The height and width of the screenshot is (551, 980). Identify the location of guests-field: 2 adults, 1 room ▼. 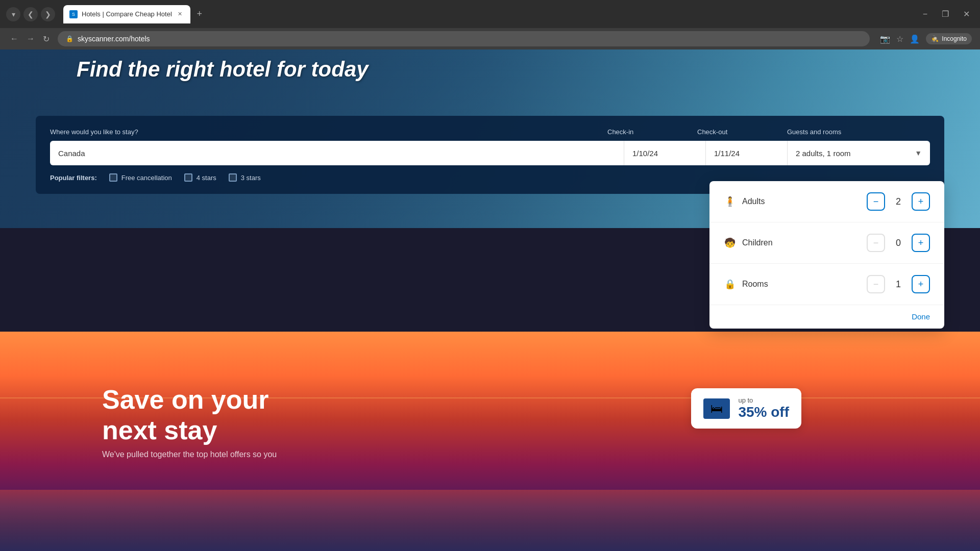
(859, 153).